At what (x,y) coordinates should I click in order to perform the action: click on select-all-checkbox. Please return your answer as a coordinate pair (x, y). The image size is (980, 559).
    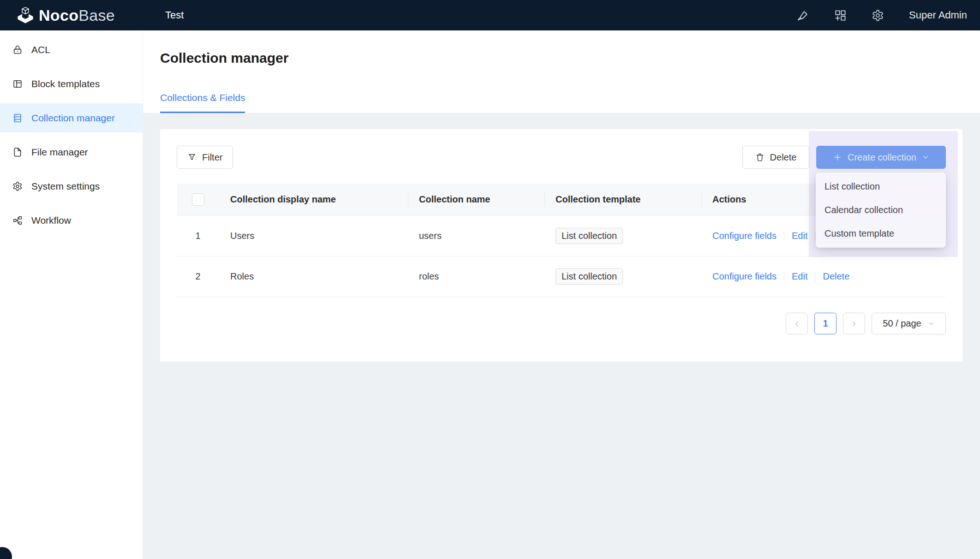
    Looking at the image, I should click on (198, 199).